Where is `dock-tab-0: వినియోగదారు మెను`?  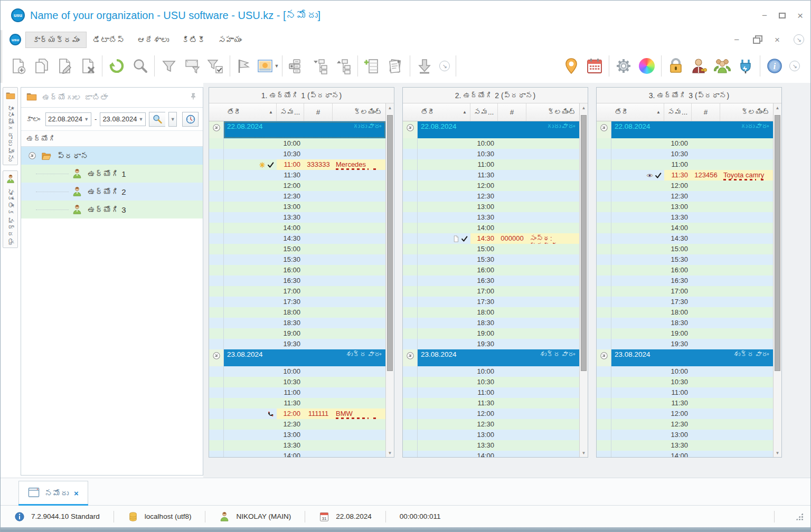
dock-tab-0: వినియోగదారు మెను is located at coordinates (11, 126).